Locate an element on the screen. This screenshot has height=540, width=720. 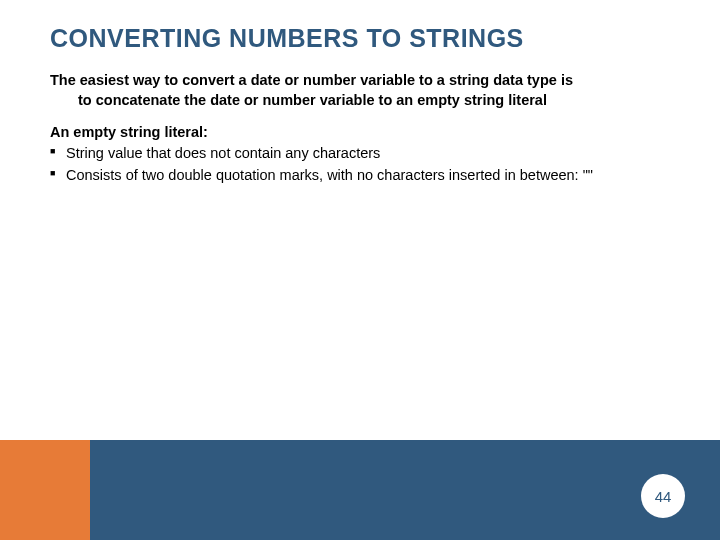
footer-accent-orange is located at coordinates (45, 490).